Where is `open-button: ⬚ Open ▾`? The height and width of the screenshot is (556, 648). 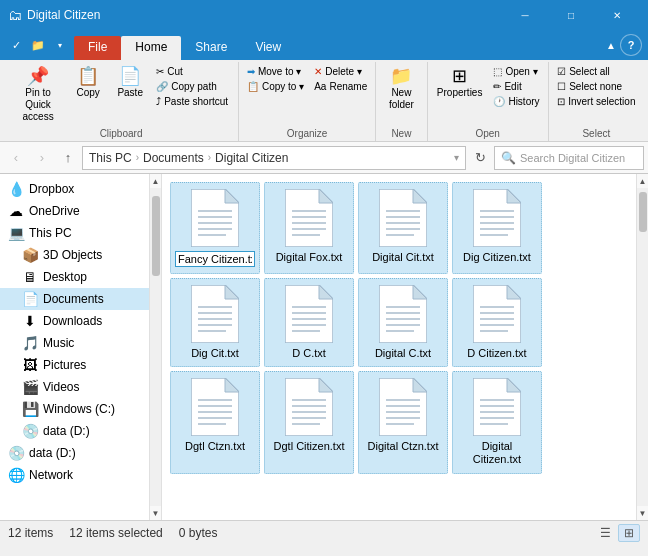 open-button: ⬚ Open ▾ is located at coordinates (516, 72).